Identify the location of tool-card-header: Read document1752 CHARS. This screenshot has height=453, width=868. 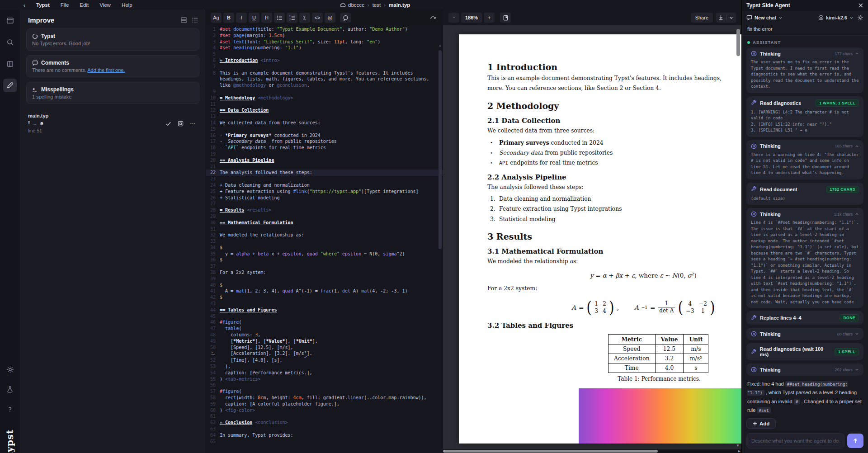
(805, 189).